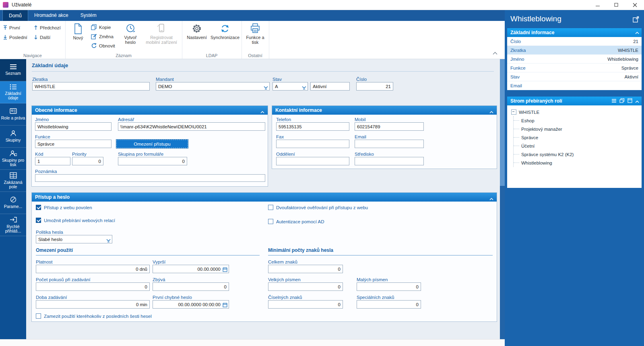 The image size is (644, 346). Describe the element at coordinates (42, 37) in the screenshot. I see `next-button: Další` at that location.